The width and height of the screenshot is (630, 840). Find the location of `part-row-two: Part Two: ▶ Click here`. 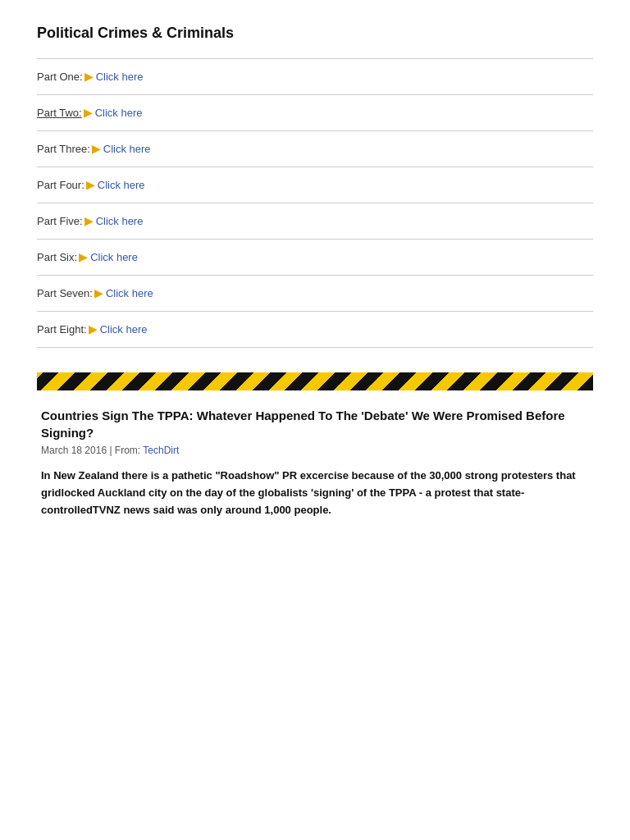

part-row-two: Part Two: ▶ Click here is located at coordinates (315, 113).